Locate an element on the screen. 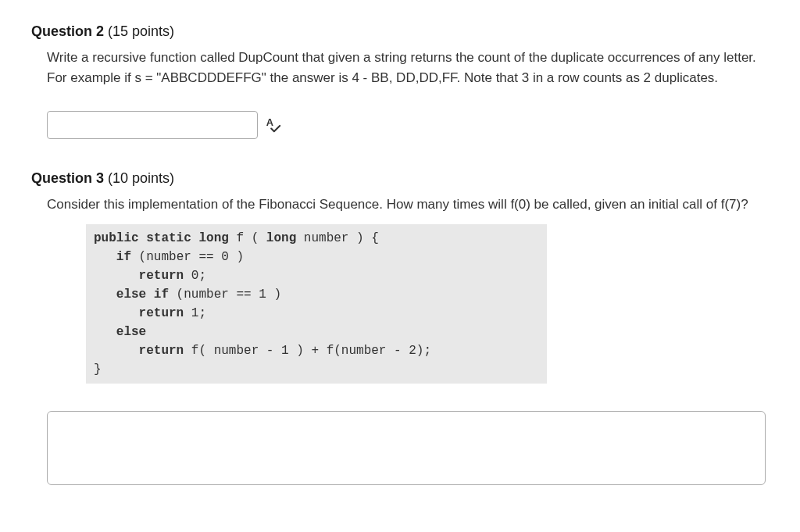 The height and width of the screenshot is (532, 800). code-text: 1; is located at coordinates (195, 313).